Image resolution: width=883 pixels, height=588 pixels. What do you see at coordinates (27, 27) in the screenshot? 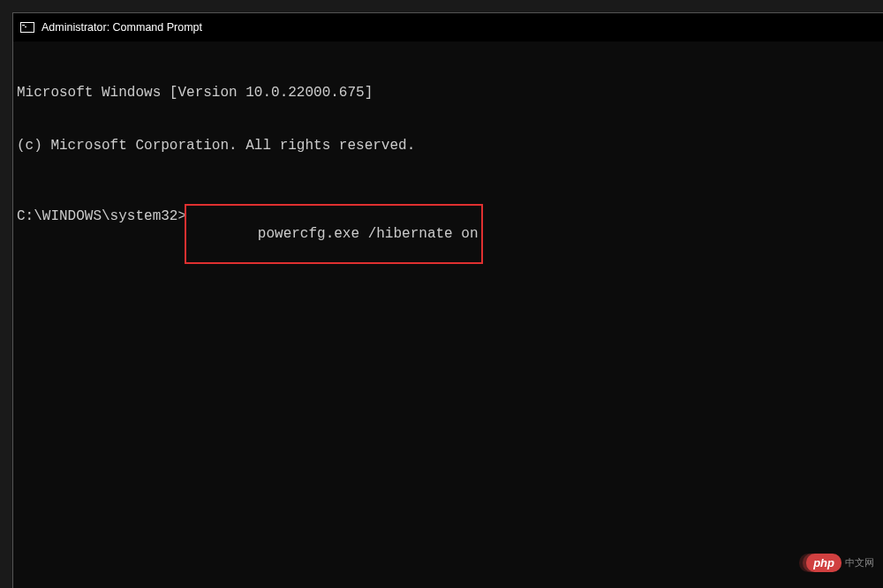
I see `cmd-icon` at bounding box center [27, 27].